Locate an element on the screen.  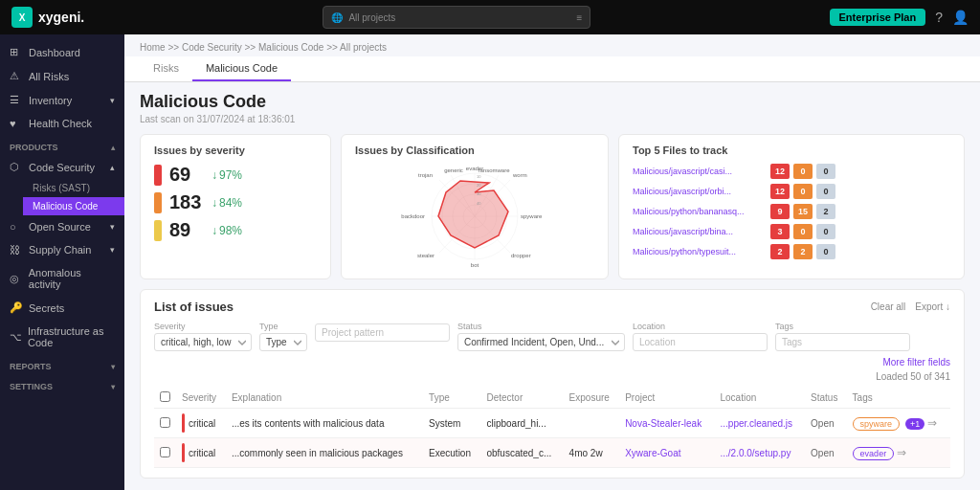
row1-location-link: .../2.0.0/setup.py is located at coordinates (760, 454).